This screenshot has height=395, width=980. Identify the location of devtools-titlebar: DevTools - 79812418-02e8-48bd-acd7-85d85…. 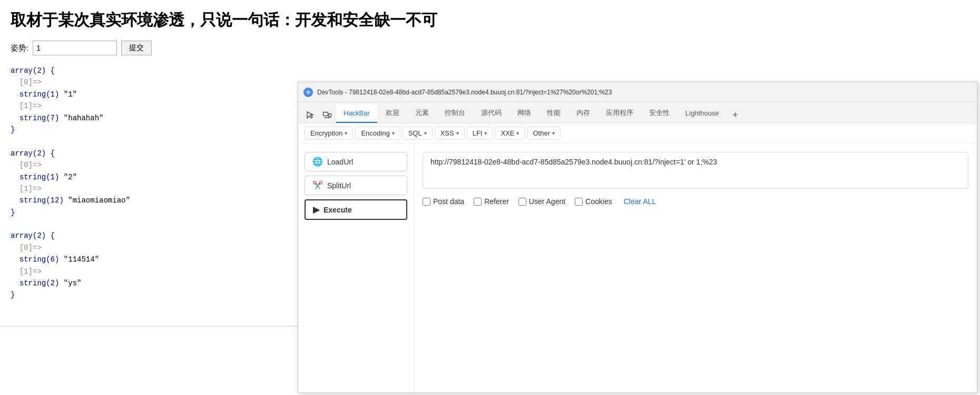
(638, 92).